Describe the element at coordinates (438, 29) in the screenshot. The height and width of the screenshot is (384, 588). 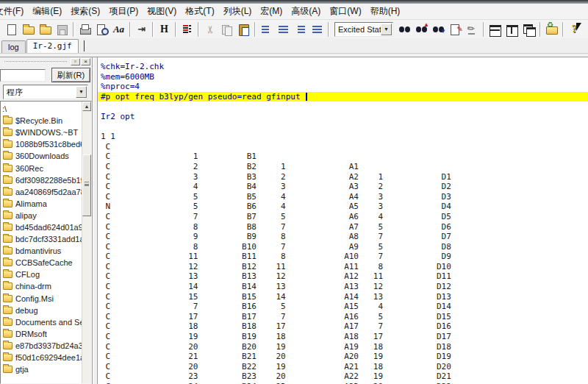
I see `find-in-files-icon` at that location.